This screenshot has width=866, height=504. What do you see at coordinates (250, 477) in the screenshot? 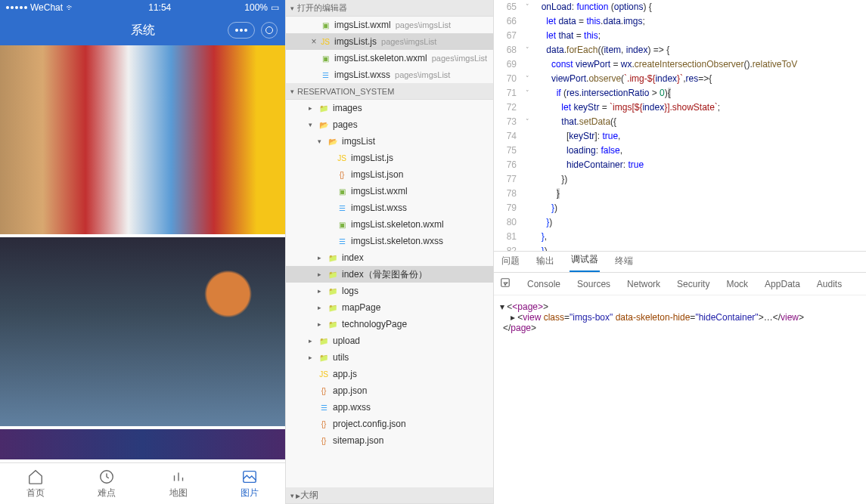
I see `image-icon` at bounding box center [250, 477].